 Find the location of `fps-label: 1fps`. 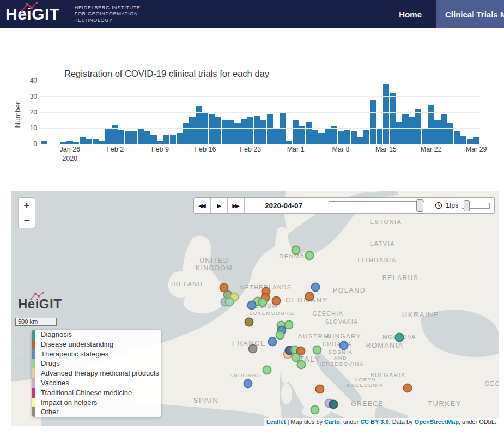

fps-label: 1fps is located at coordinates (452, 205).